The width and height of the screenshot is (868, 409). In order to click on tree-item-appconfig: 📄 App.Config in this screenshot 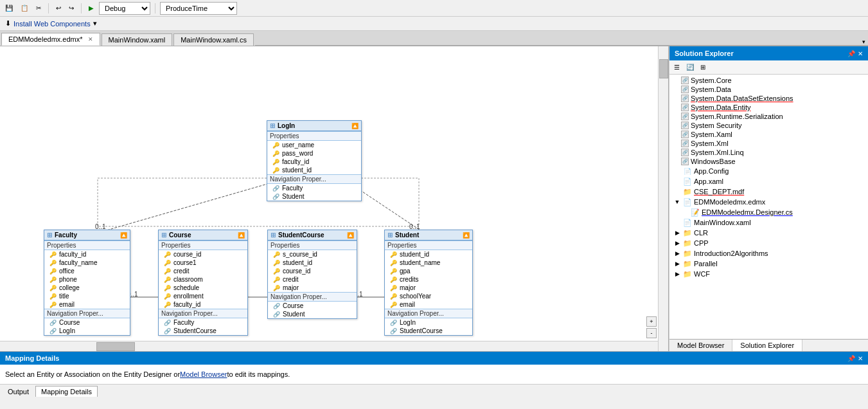, I will do `click(768, 171)`.